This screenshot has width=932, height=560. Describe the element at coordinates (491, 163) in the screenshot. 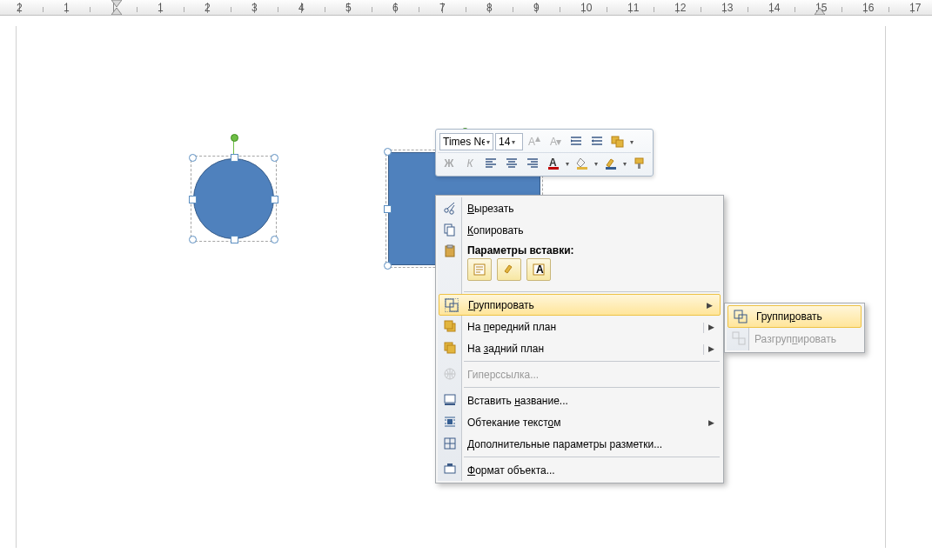

I see `align-left-button` at that location.